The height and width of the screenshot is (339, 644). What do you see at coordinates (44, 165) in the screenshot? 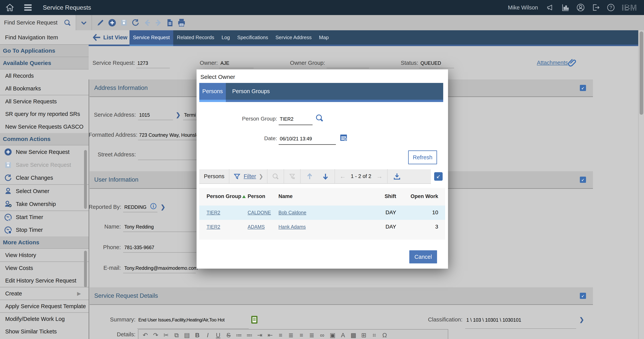
I see `action-save-service-request: Save Service Request` at bounding box center [44, 165].